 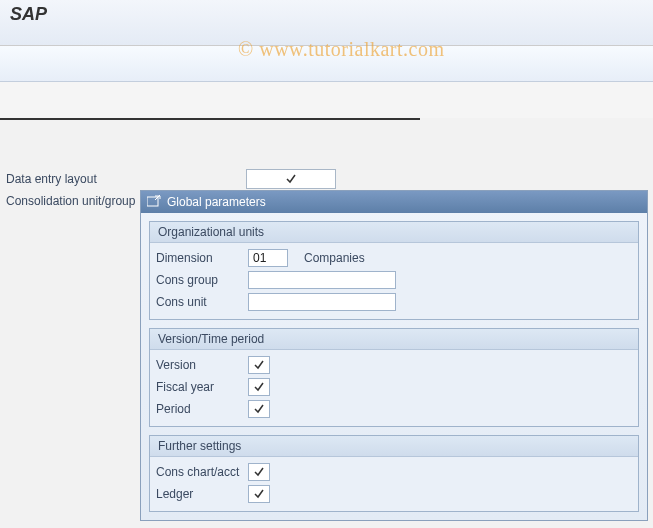 I want to click on ledger-field, so click(x=259, y=494).